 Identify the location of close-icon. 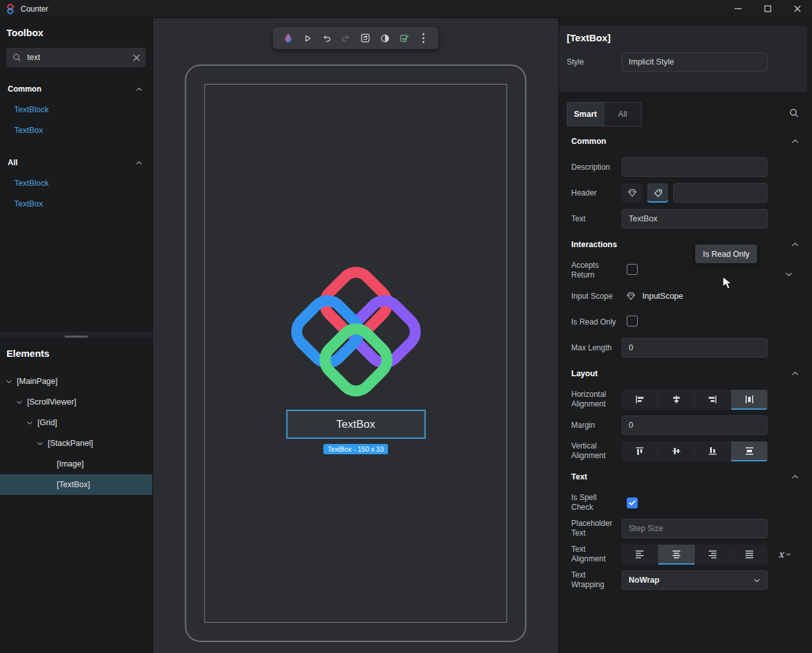
(798, 9).